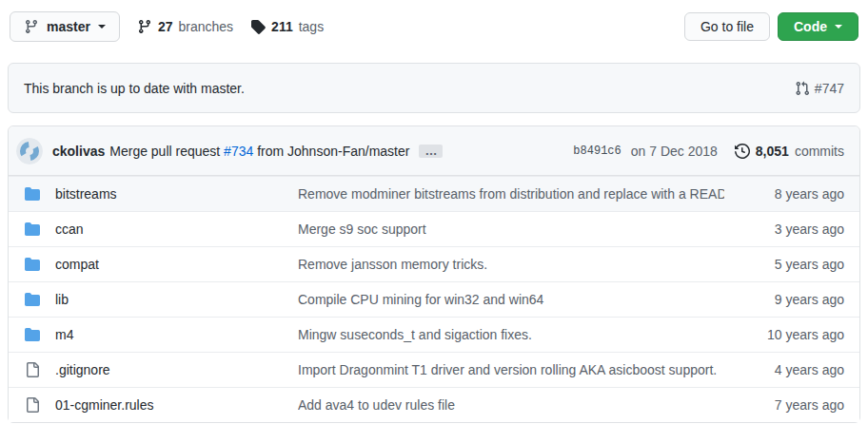 Image resolution: width=868 pixels, height=424 pixels. I want to click on pull-request-number: #747, so click(830, 88).